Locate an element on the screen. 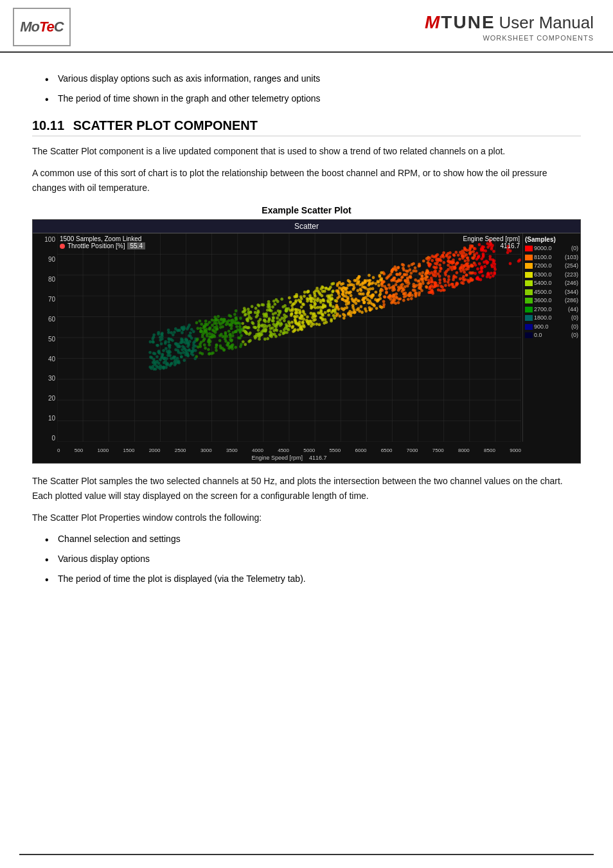 Image resolution: width=613 pixels, height=868 pixels. mtune-logo: M TUNE is located at coordinates (460, 23).